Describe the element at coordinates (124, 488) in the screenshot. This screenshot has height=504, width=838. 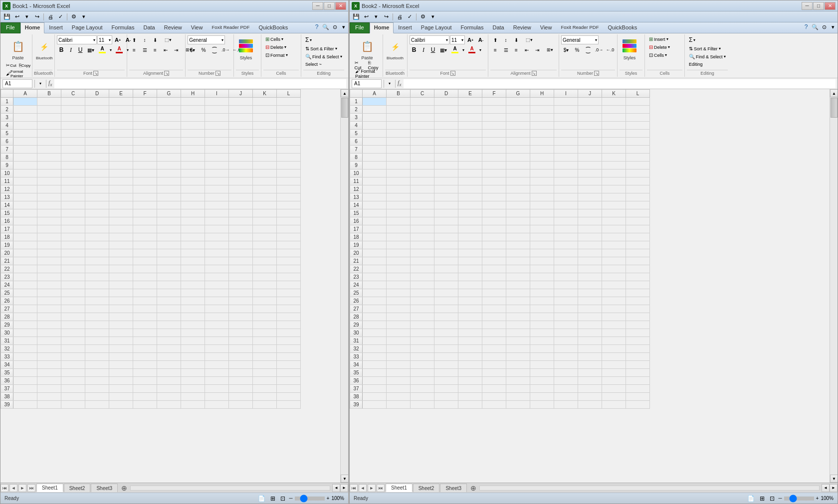
I see `sheet-add-btn-book1: ⊕` at that location.